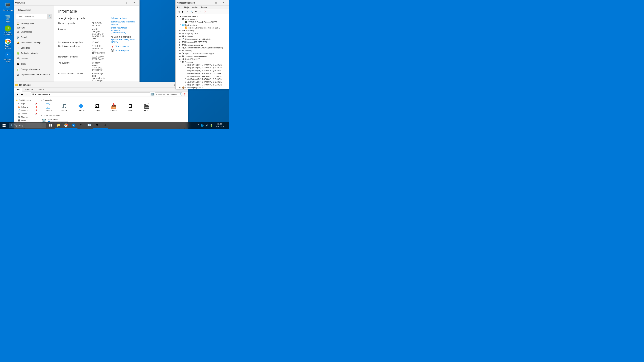  Describe the element at coordinates (34, 32) in the screenshot. I see `sidebar-item-wyswietlacz: 🖥 Wyświetlacz` at that location.